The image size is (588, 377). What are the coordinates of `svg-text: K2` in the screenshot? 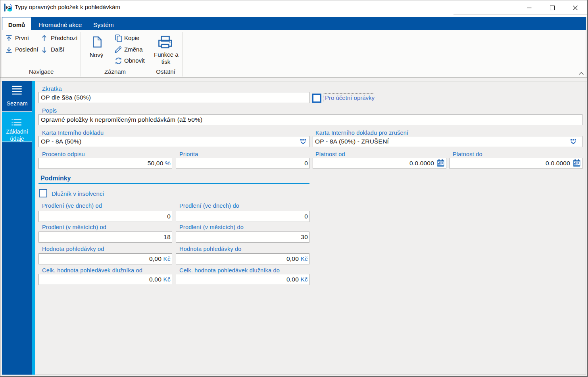 It's located at (8, 7).